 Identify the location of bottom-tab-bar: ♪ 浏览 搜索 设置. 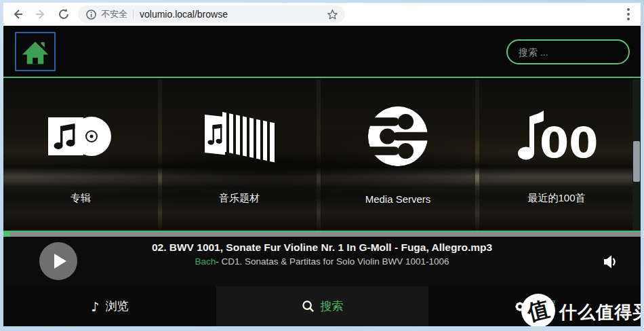
(322, 307).